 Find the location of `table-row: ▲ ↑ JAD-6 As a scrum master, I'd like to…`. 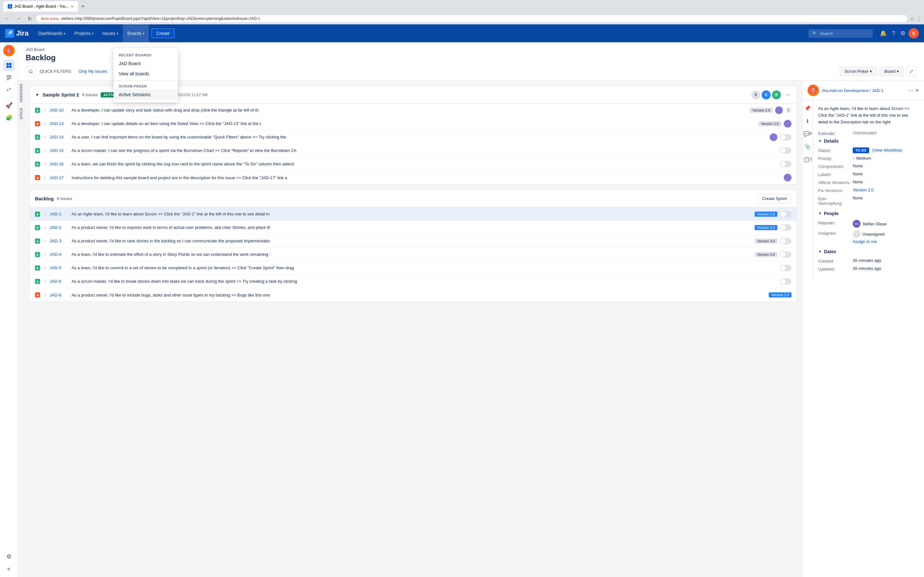

table-row: ▲ ↑ JAD-6 As a scrum master, I'd like to… is located at coordinates (413, 282).